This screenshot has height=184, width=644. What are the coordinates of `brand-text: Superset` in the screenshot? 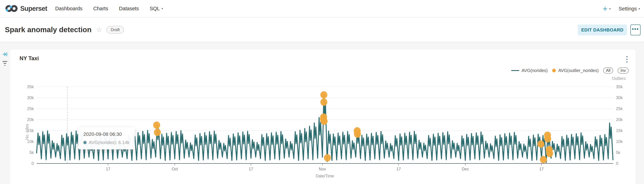 It's located at (34, 9).